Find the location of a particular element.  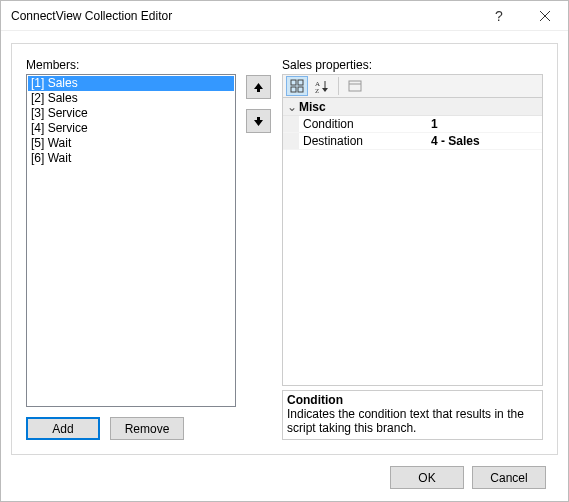

close-icon is located at coordinates (545, 16).